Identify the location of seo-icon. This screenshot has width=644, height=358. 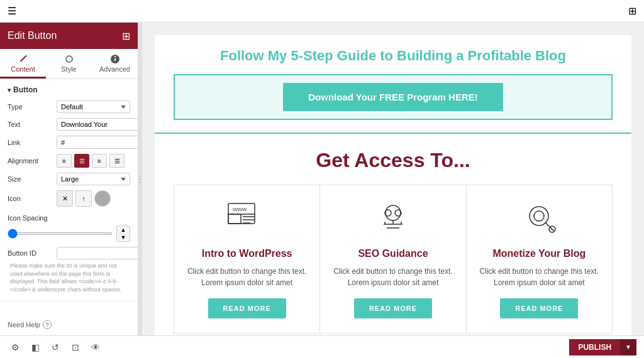
(393, 219).